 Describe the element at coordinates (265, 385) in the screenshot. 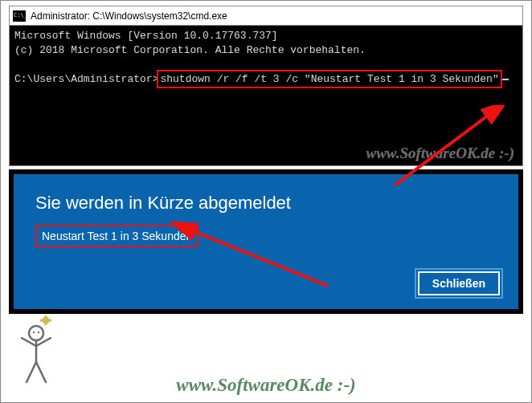

I see `footer-watermark: www.SoftwareOK.de :-)` at that location.